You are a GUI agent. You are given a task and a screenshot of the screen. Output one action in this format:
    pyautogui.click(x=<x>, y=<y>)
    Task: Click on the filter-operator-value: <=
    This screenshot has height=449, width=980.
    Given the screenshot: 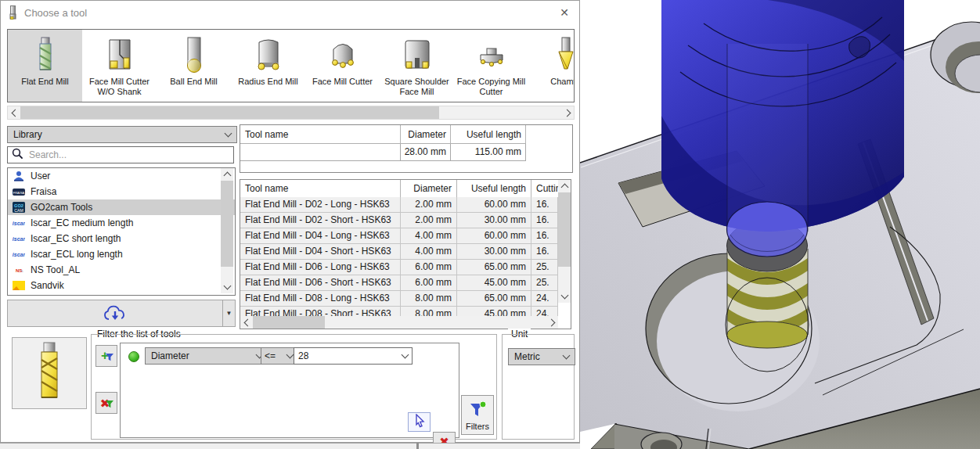 What is the action you would take?
    pyautogui.click(x=270, y=356)
    